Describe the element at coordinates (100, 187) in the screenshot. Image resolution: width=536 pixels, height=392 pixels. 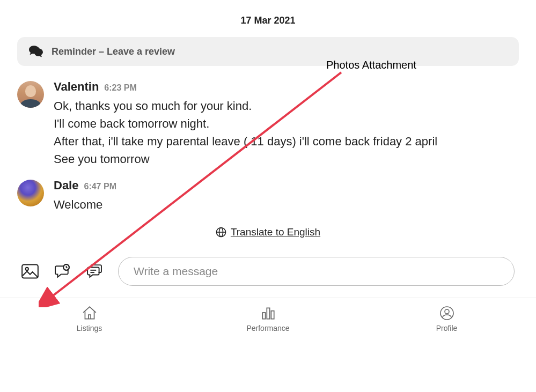
I see `message-time: 6:47 PM` at that location.